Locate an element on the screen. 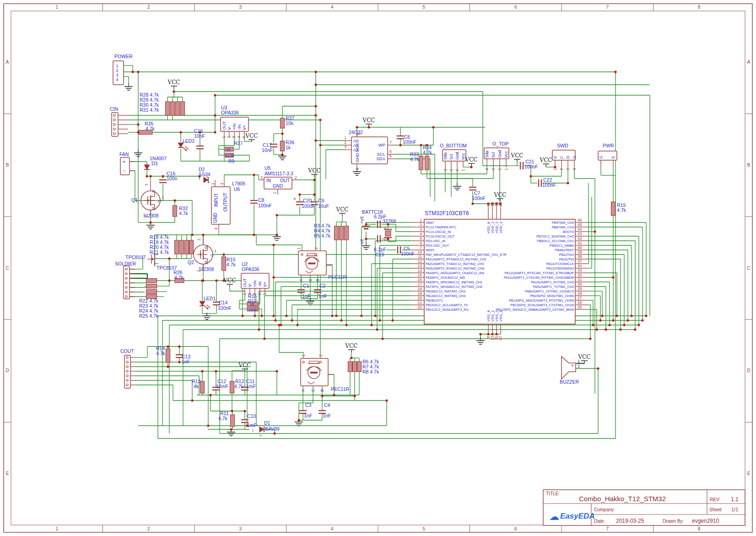 The image size is (756, 536). schematic-text: 10uF is located at coordinates (324, 206).